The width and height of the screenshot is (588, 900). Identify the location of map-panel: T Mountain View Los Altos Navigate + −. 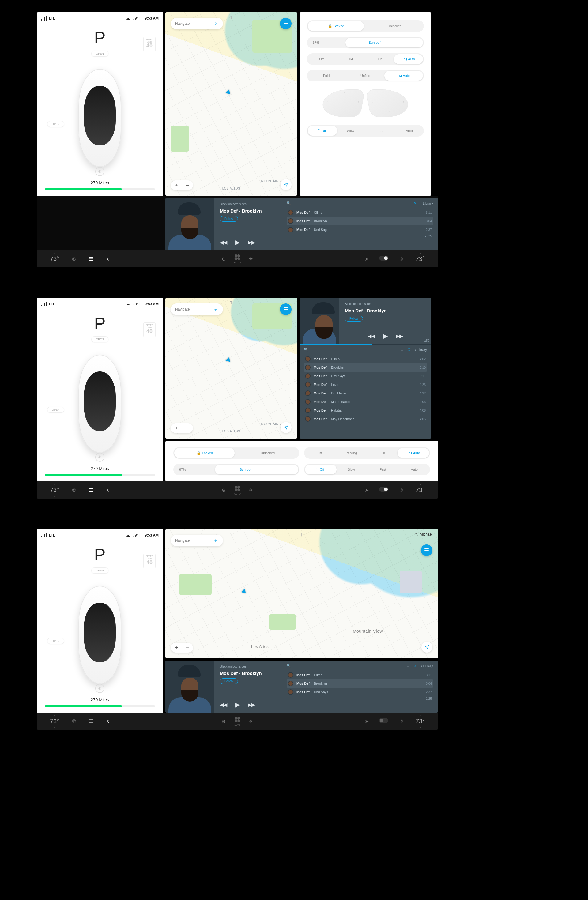
(231, 104).